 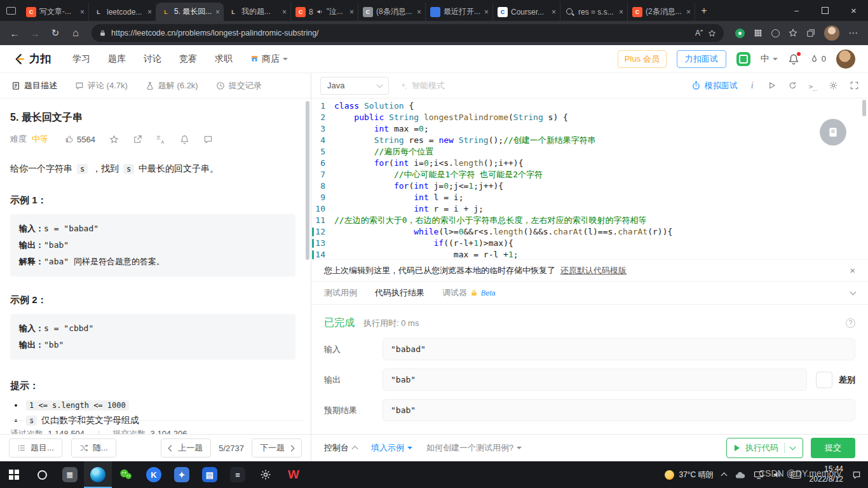 I want to click on star-icon, so click(x=114, y=140).